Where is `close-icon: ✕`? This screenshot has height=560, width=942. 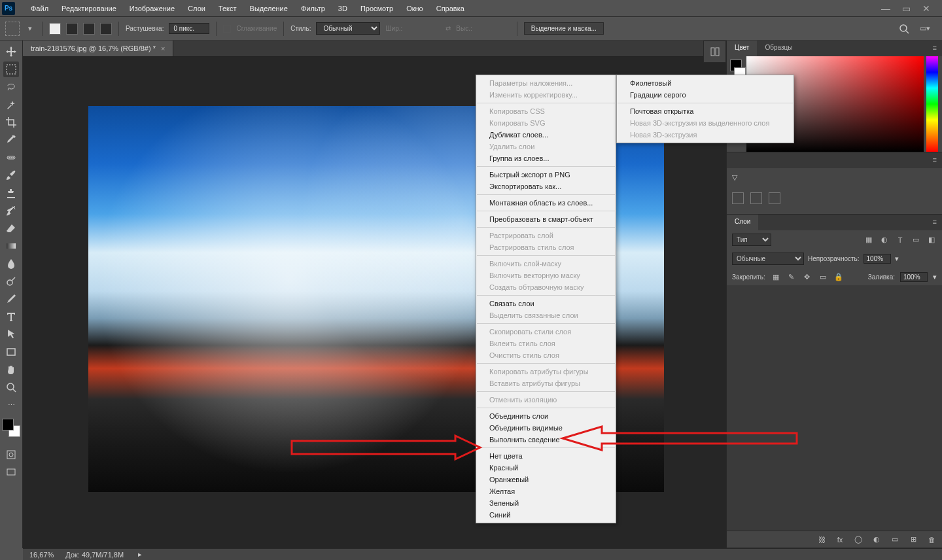
close-icon: ✕ is located at coordinates (926, 9).